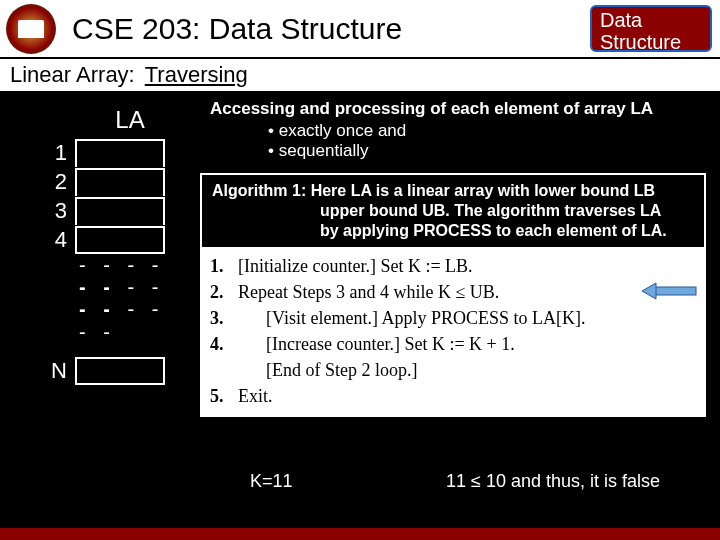 The image size is (720, 540). Describe the element at coordinates (110, 240) in the screenshot. I see `array-row: 4` at that location.